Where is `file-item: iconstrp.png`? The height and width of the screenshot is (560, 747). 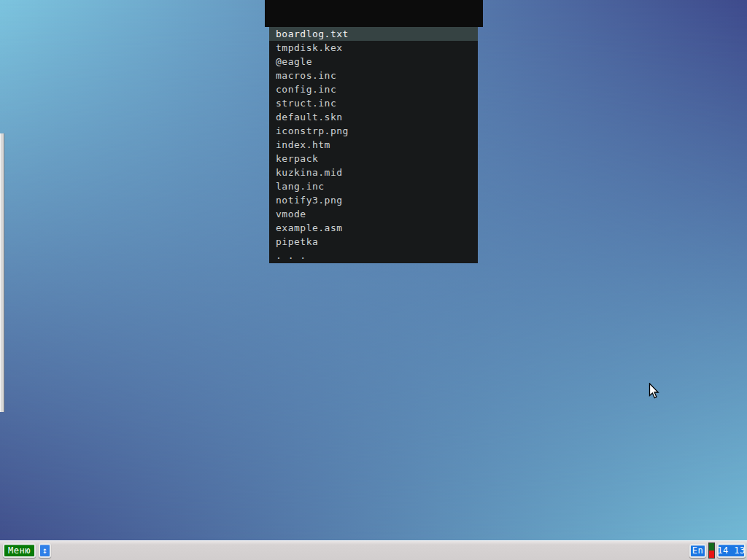
file-item: iconstrp.png is located at coordinates (374, 131).